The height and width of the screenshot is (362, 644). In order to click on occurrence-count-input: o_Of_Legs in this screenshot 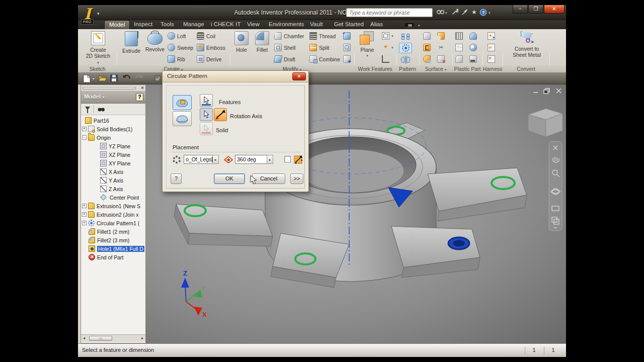, I will do `click(198, 159)`.